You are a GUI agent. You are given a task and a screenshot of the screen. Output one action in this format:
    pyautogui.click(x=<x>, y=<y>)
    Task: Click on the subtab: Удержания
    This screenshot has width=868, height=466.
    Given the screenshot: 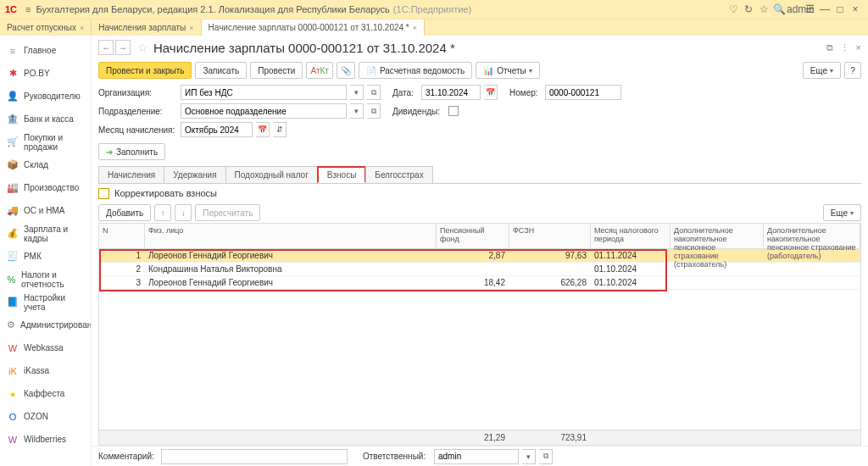 What is the action you would take?
    pyautogui.click(x=195, y=175)
    